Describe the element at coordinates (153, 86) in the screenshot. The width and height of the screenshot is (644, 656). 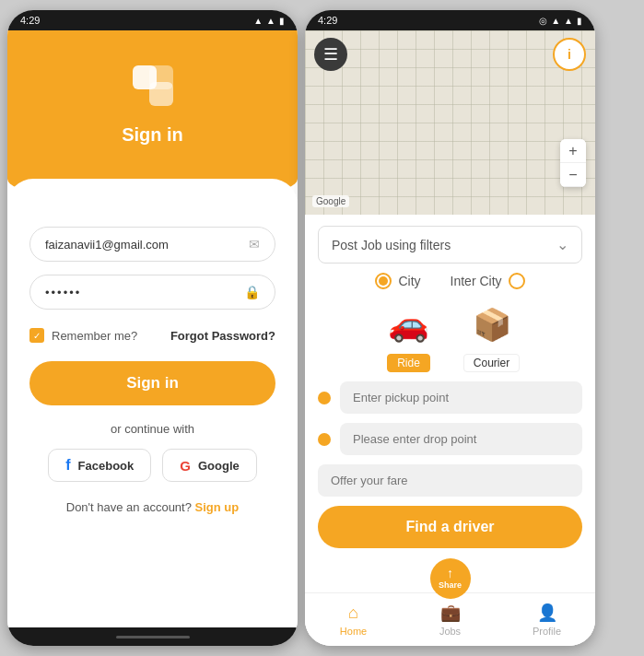
I see `app-logo` at that location.